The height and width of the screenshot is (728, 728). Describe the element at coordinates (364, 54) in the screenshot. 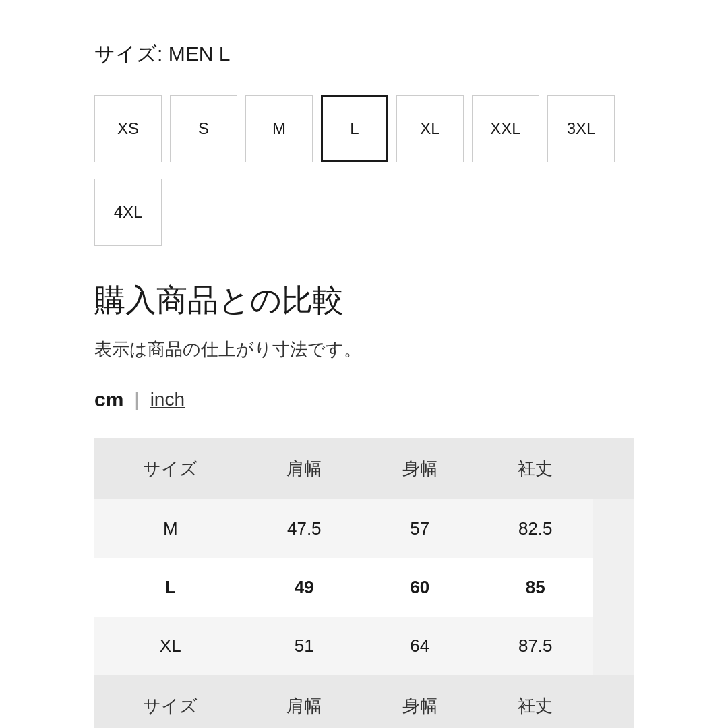

I see `size-label: サイズ: MEN L` at that location.